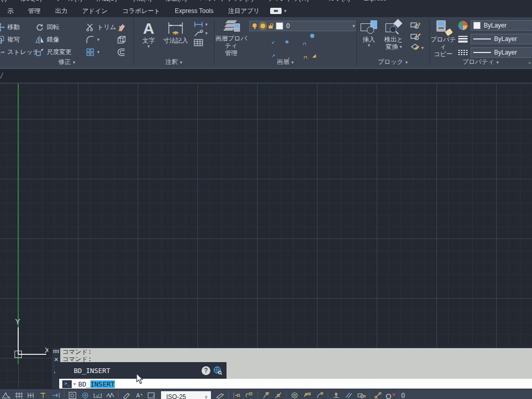 Image resolution: width=532 pixels, height=399 pixels. Describe the element at coordinates (231, 38) in the screenshot. I see `layer-properties-manager-button: 画層プロパティ 管理` at that location.